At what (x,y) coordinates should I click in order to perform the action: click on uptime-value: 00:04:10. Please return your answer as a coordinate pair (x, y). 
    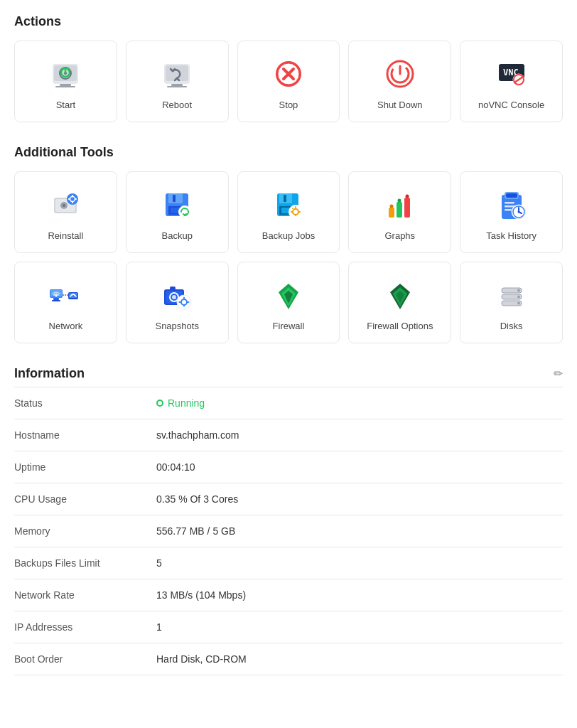
    Looking at the image, I should click on (360, 467).